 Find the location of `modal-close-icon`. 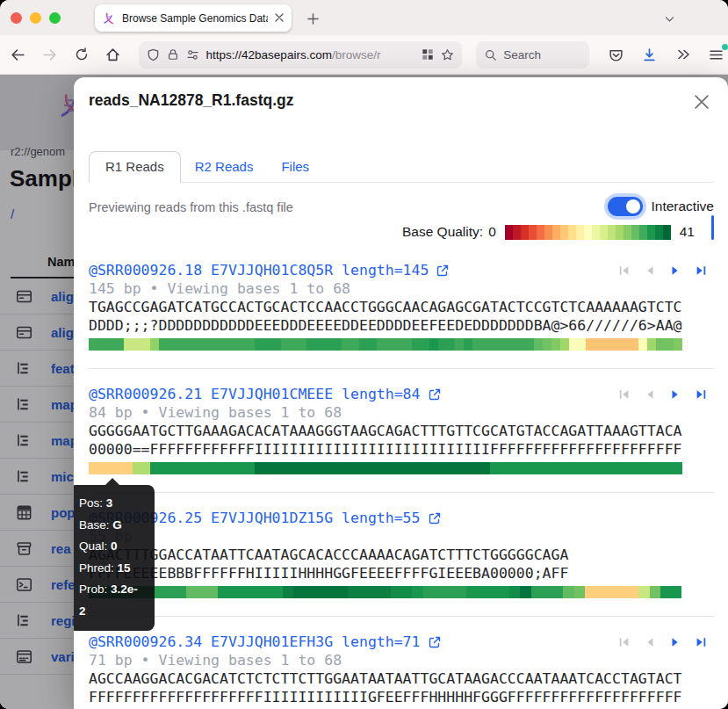

modal-close-icon is located at coordinates (702, 104).